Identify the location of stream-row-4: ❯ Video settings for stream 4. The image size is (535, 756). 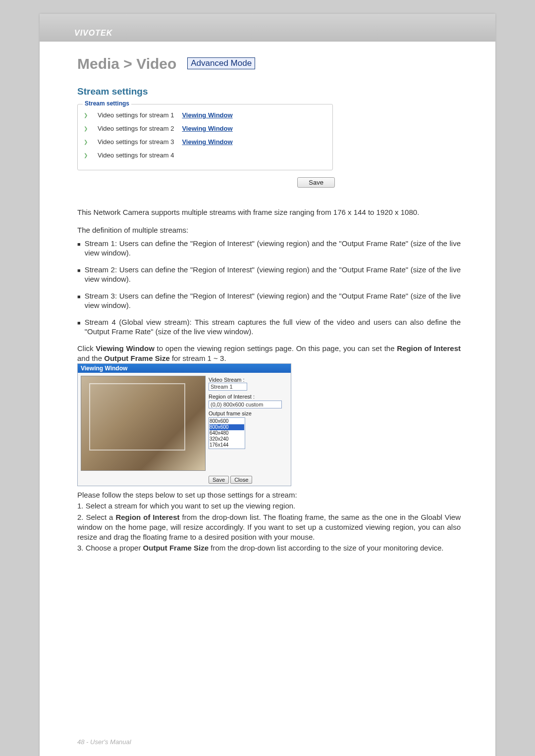
(205, 155).